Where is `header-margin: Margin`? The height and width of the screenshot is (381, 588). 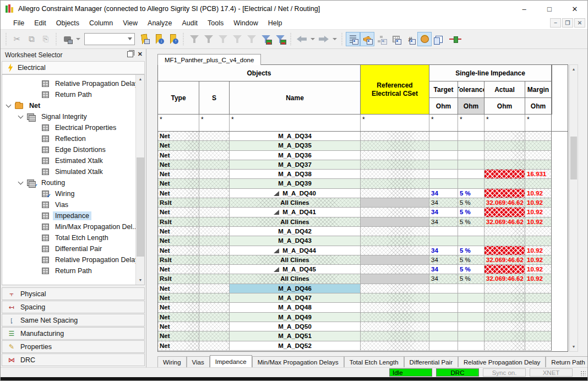
header-margin: Margin is located at coordinates (538, 90).